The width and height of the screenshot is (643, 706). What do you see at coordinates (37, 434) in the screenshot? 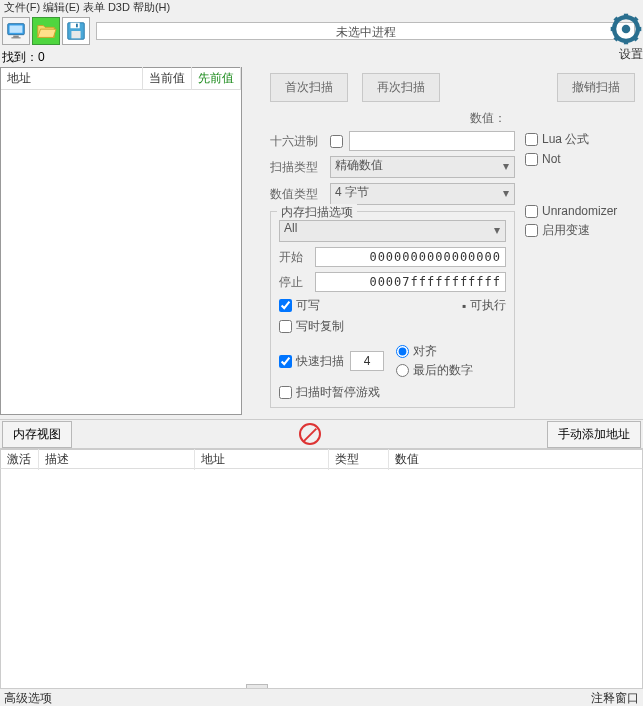
I see `memory-view-button: 内存视图` at bounding box center [37, 434].